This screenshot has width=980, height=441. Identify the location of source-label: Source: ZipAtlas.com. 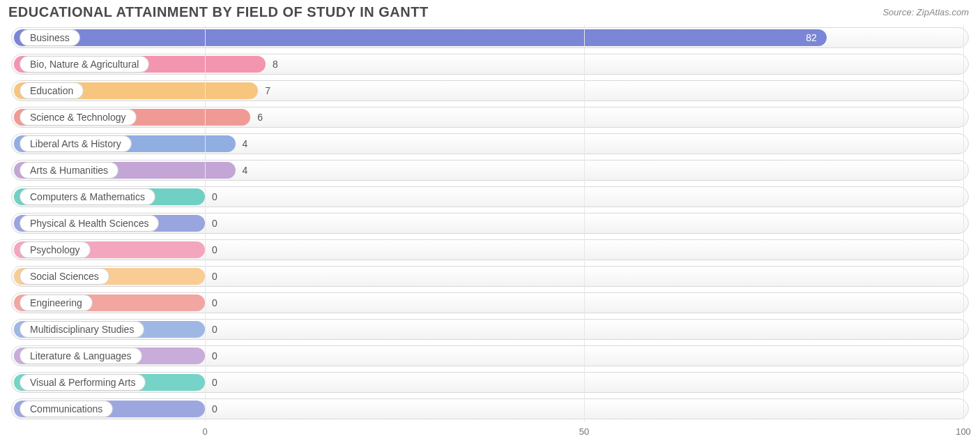
(926, 13).